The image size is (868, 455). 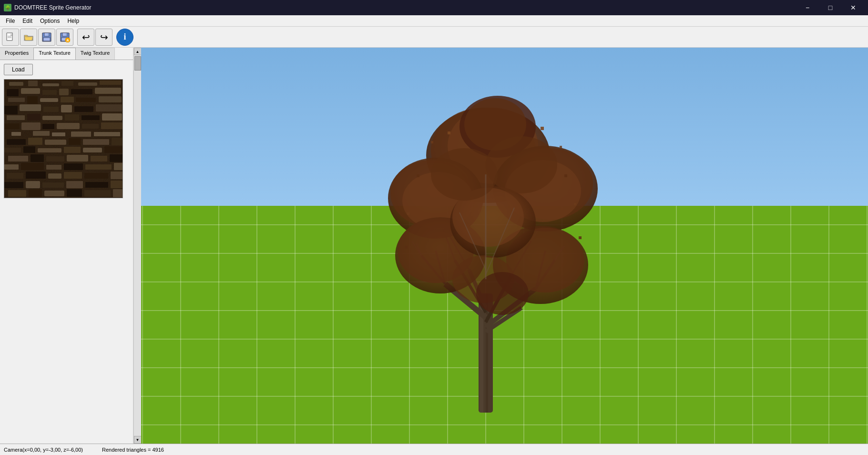 What do you see at coordinates (434, 449) in the screenshot?
I see `status-bar: Camera(x=0,00, y=-3,00, z=-6,00) Rendere…` at bounding box center [434, 449].